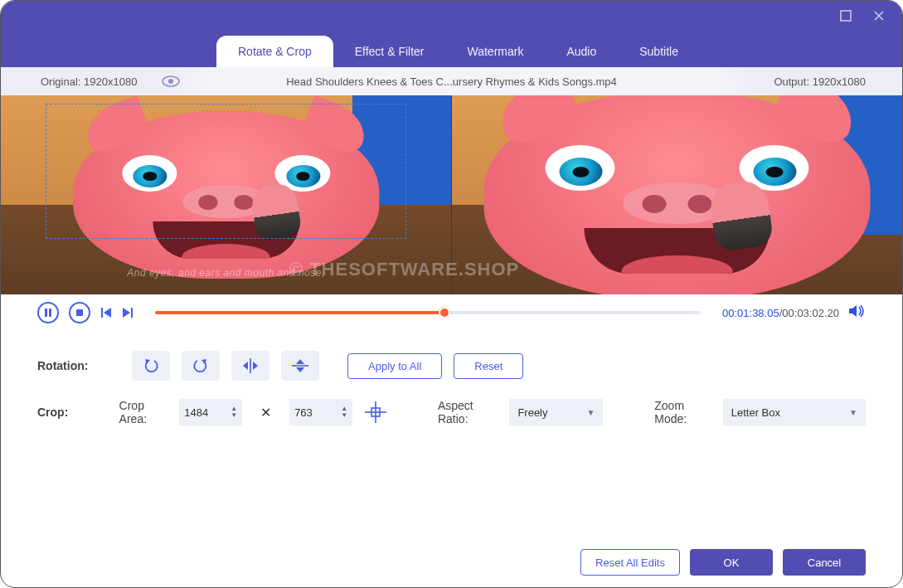 Image resolution: width=903 pixels, height=588 pixels. I want to click on tab-subtitle: Subtitle, so click(658, 51).